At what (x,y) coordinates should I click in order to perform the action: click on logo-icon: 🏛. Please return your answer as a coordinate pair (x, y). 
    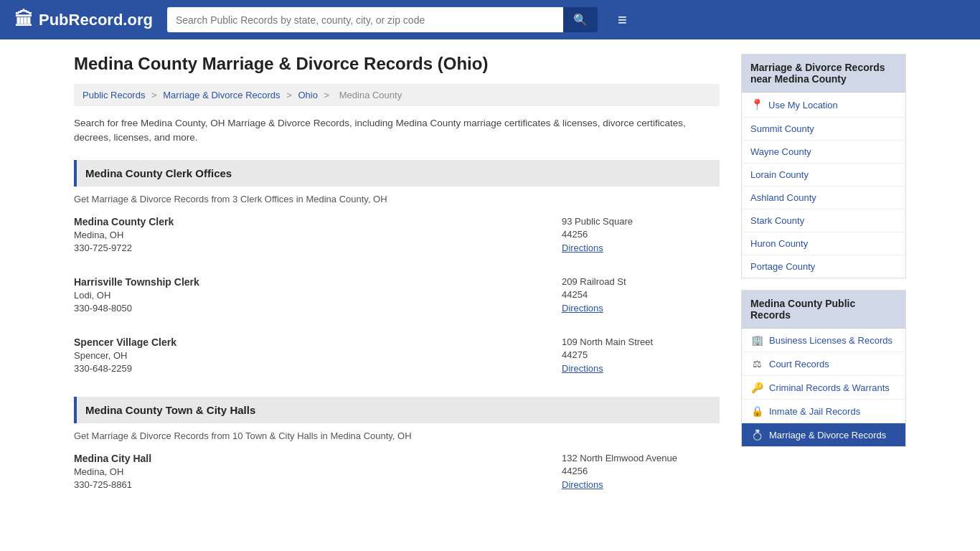
    Looking at the image, I should click on (24, 20).